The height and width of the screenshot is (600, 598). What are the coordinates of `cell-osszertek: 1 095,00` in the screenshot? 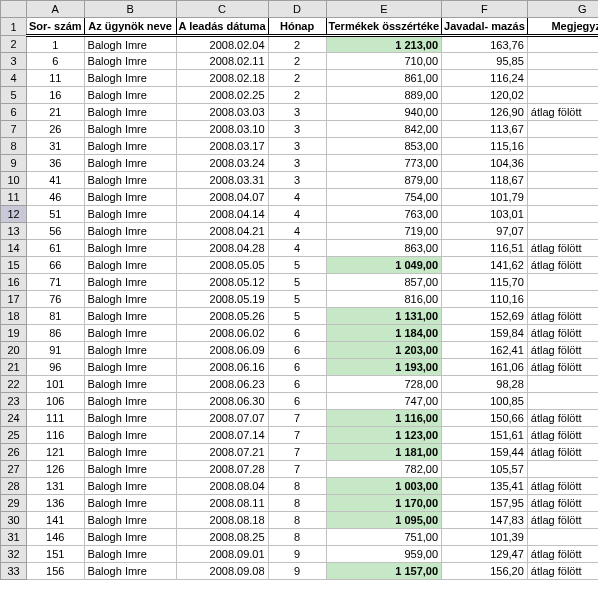 It's located at (384, 520).